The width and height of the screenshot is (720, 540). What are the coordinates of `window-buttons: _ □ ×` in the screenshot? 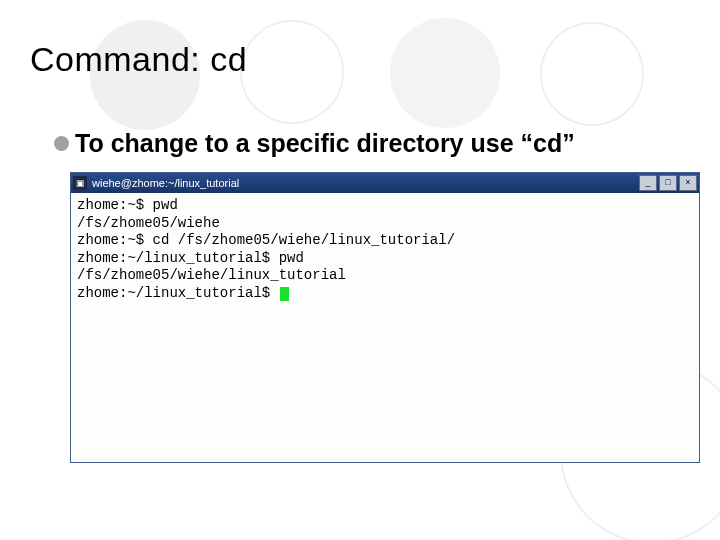 It's located at (668, 183).